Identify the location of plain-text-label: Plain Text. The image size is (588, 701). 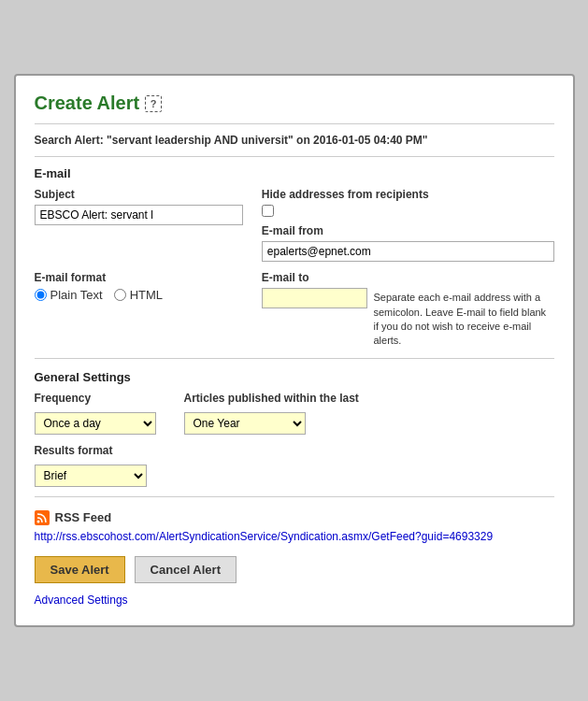
(77, 295).